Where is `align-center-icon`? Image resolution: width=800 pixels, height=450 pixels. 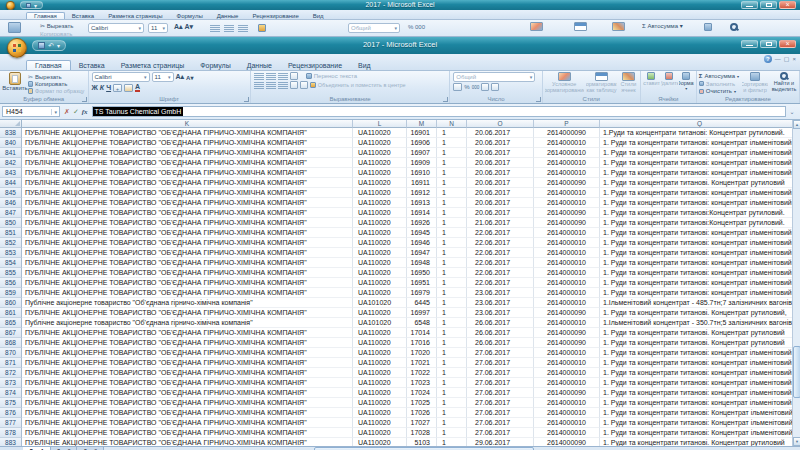
align-center-icon is located at coordinates (271, 86).